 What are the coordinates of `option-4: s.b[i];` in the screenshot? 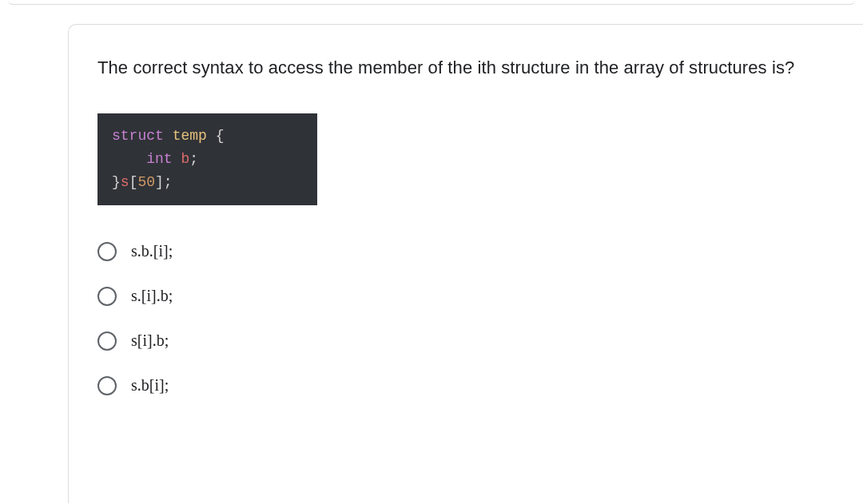 It's located at (466, 386).